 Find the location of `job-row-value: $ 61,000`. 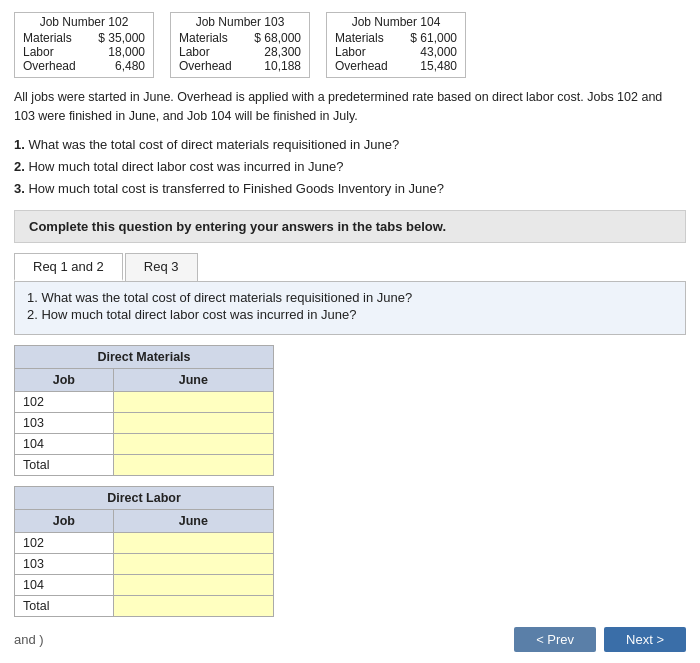

job-row-value: $ 61,000 is located at coordinates (430, 38).